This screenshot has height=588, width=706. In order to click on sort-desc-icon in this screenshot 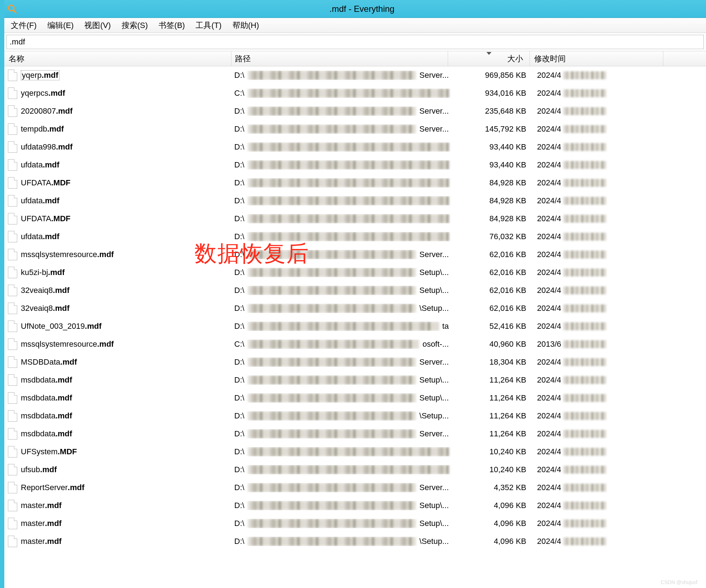, I will do `click(489, 53)`.